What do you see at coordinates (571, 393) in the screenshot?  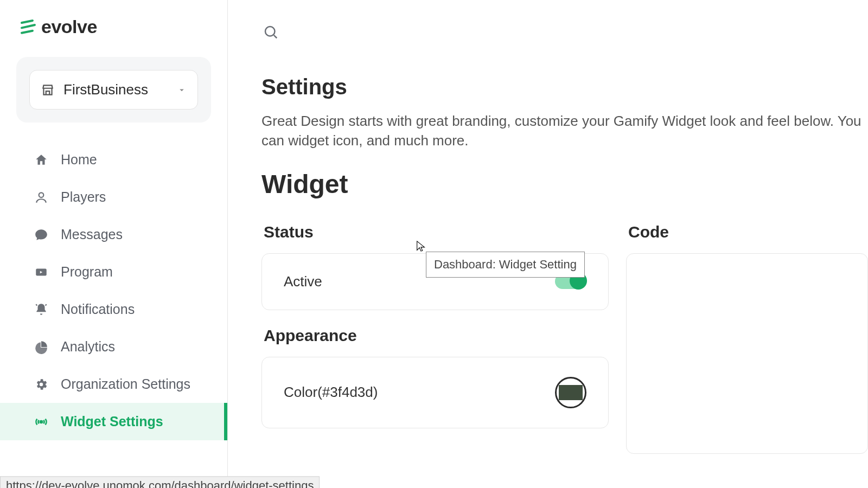 I see `color-picker` at bounding box center [571, 393].